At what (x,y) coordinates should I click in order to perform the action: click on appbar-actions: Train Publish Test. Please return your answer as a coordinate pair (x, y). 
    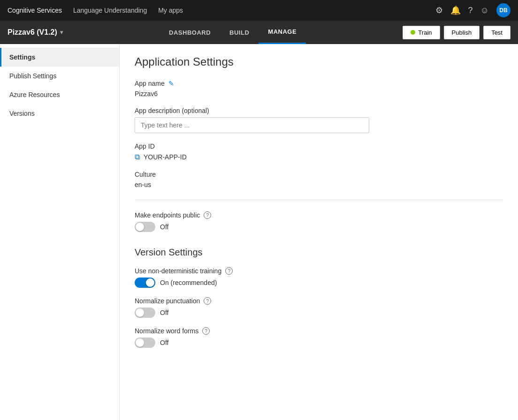
    Looking at the image, I should click on (457, 33).